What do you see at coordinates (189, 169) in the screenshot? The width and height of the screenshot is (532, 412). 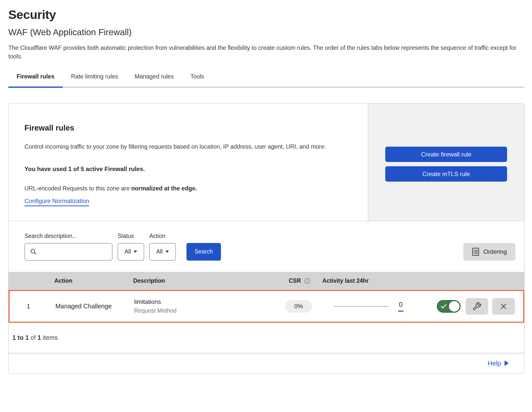 I see `usage-line: You have used 1 of 5 active Firewall rul…` at bounding box center [189, 169].